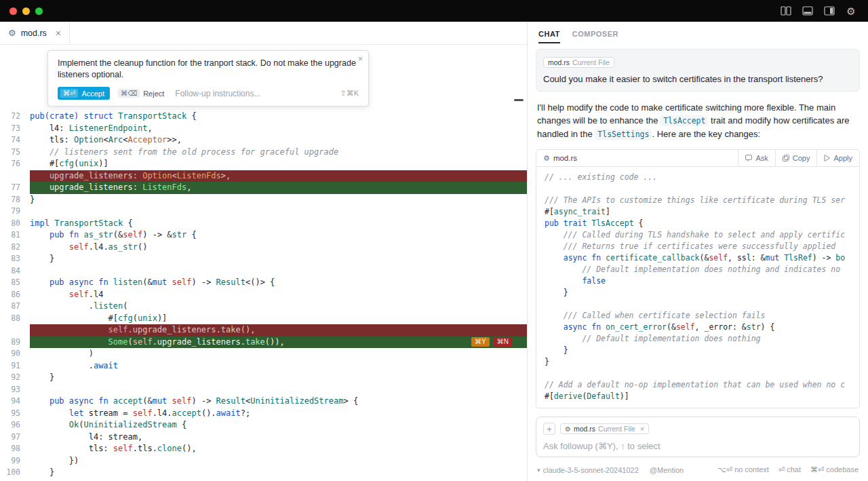 This screenshot has height=481, width=868. What do you see at coordinates (263, 129) in the screenshot?
I see `code-line: 73 l4: ListenerEndpoint,` at bounding box center [263, 129].